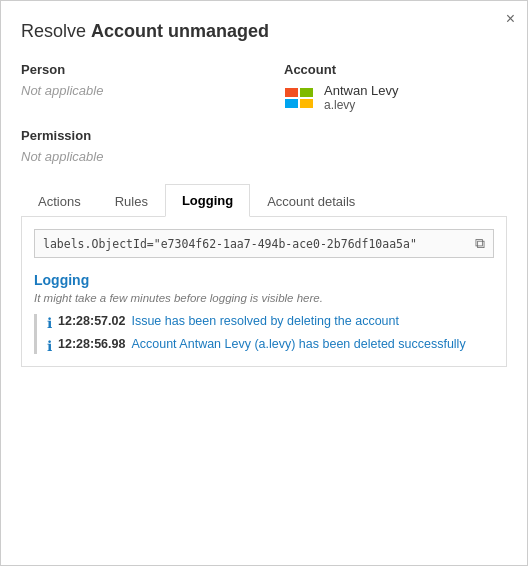 The image size is (528, 566). What do you see at coordinates (396, 70) in the screenshot?
I see `account-label: Account` at bounding box center [396, 70].